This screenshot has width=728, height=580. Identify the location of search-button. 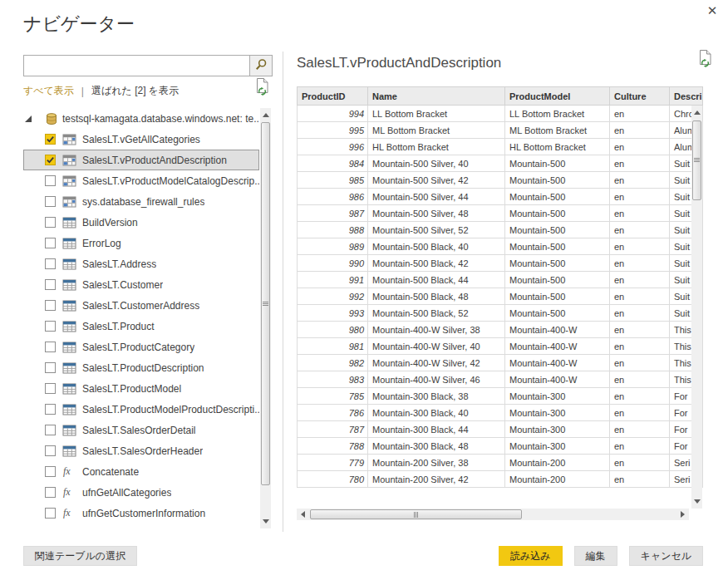
(261, 66).